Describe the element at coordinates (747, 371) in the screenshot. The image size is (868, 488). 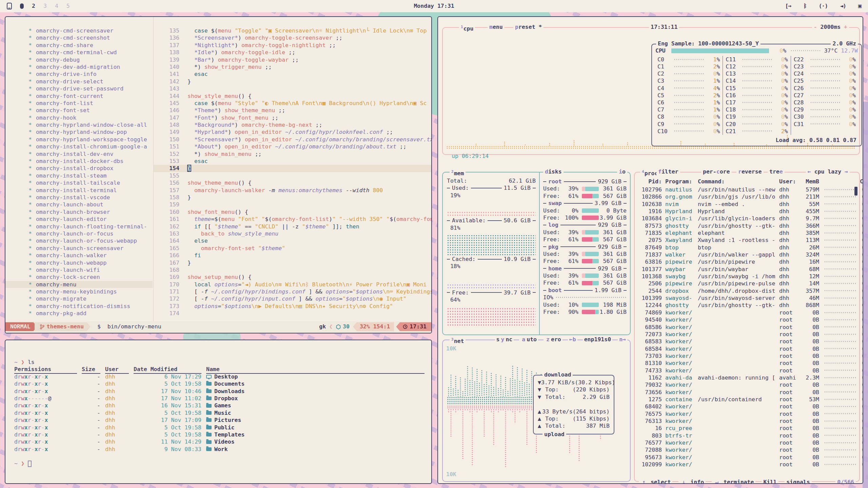
I see `process-row: 74733kworker/root0B0.0` at that location.